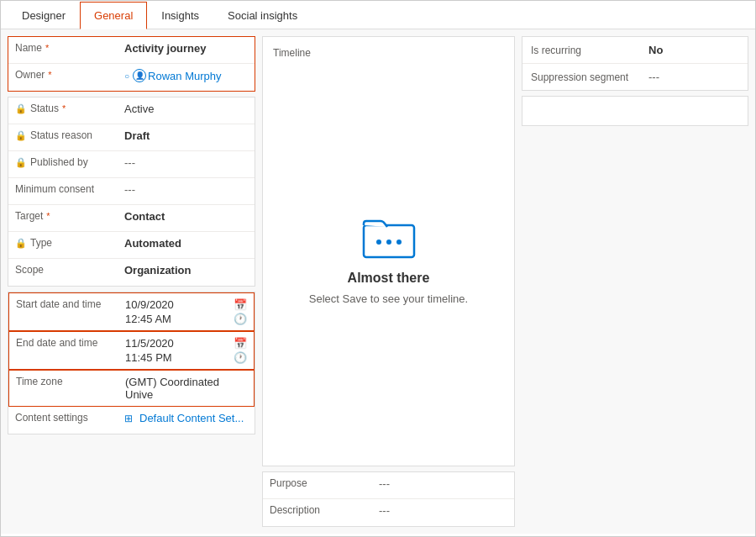 The height and width of the screenshot is (537, 756). What do you see at coordinates (262, 15) in the screenshot?
I see `tab-social-insights: Social insights` at bounding box center [262, 15].